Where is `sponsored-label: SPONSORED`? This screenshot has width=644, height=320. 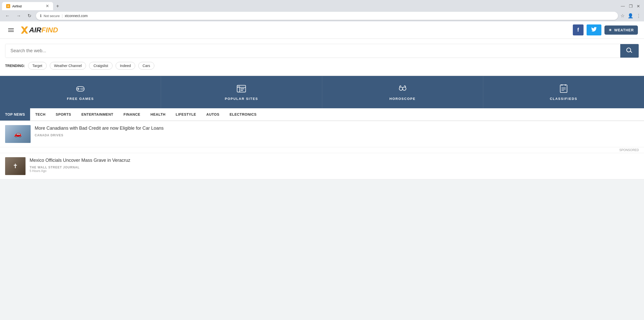 sponsored-label: SPONSORED is located at coordinates (322, 150).